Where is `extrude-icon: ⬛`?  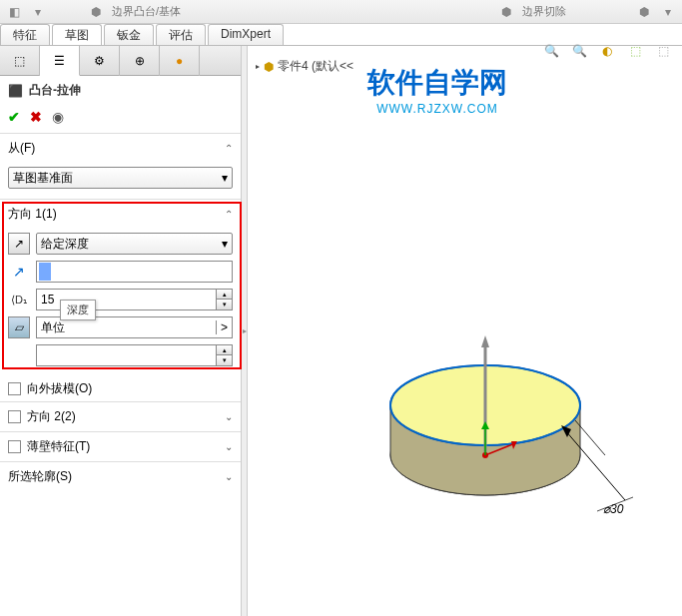 extrude-icon: ⬛ is located at coordinates (16, 91).